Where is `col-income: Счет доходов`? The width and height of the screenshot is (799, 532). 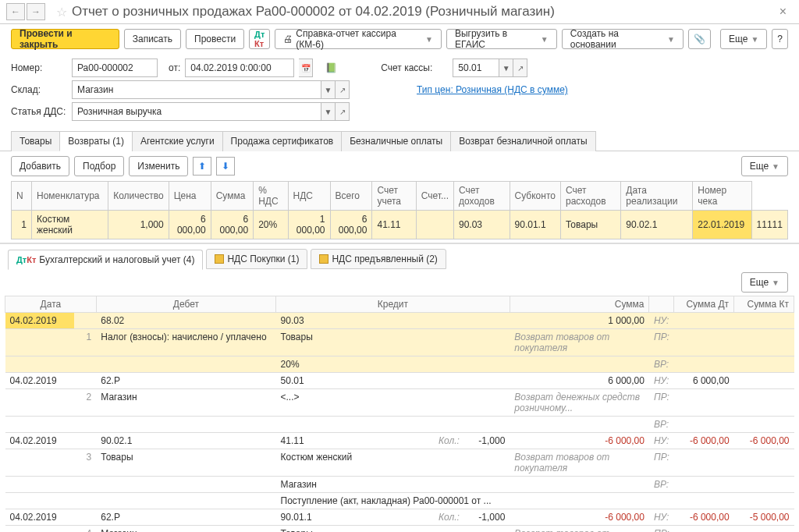 col-income: Счет доходов is located at coordinates (481, 197).